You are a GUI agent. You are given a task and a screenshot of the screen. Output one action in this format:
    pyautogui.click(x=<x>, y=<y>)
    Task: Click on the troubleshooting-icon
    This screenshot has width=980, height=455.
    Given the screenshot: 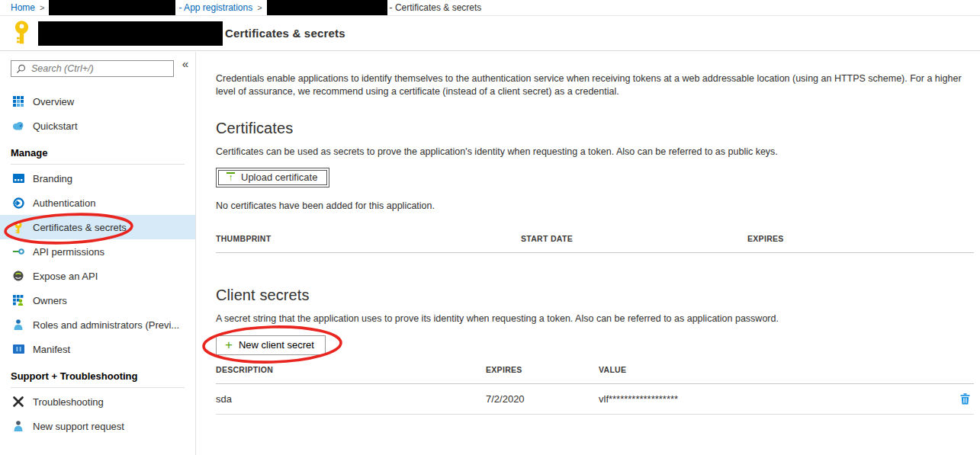 What is the action you would take?
    pyautogui.click(x=18, y=402)
    